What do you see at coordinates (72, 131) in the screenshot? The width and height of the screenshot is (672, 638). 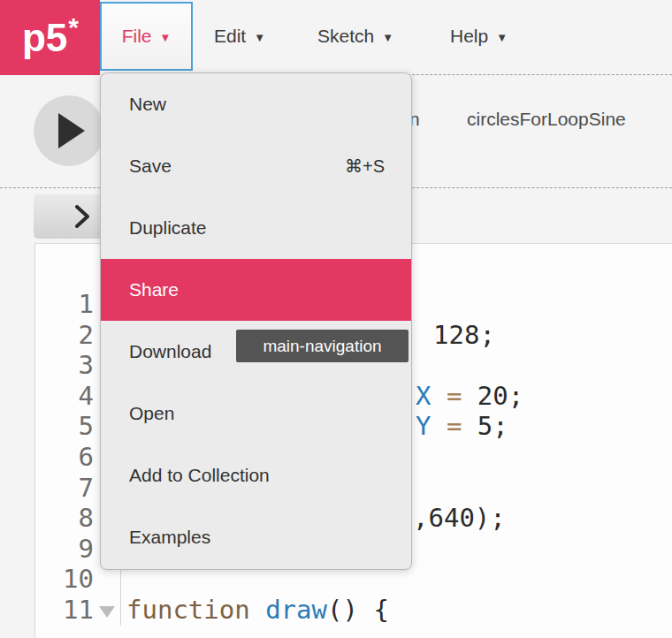 I see `play-icon` at bounding box center [72, 131].